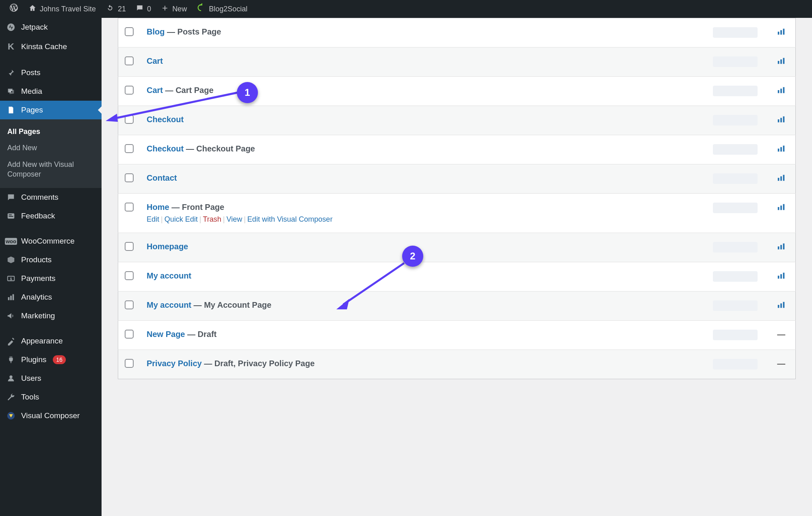 This screenshot has width=812, height=516. What do you see at coordinates (180, 9) in the screenshot?
I see `new-label: New` at bounding box center [180, 9].